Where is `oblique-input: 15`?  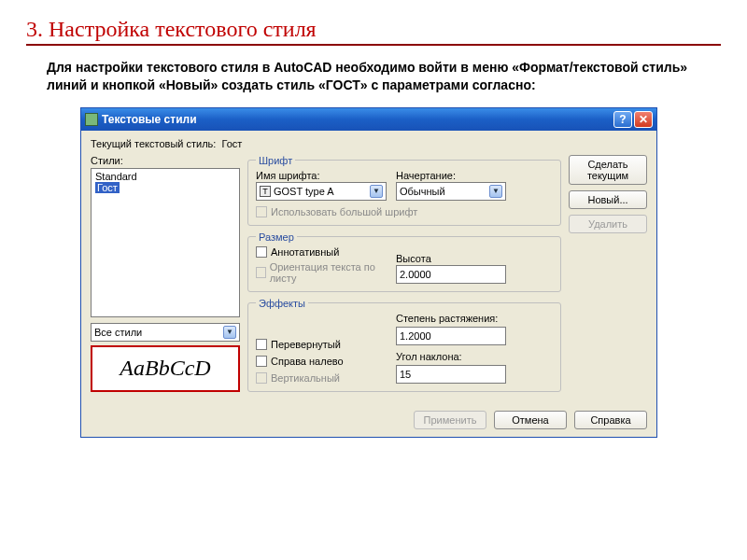
oblique-input: 15 is located at coordinates (451, 374).